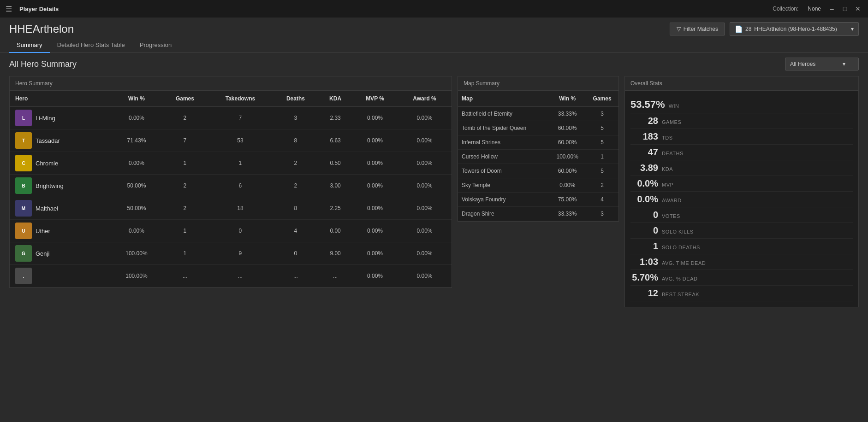  Describe the element at coordinates (680, 279) in the screenshot. I see `stat-label: AVG. % DEAD` at that location.